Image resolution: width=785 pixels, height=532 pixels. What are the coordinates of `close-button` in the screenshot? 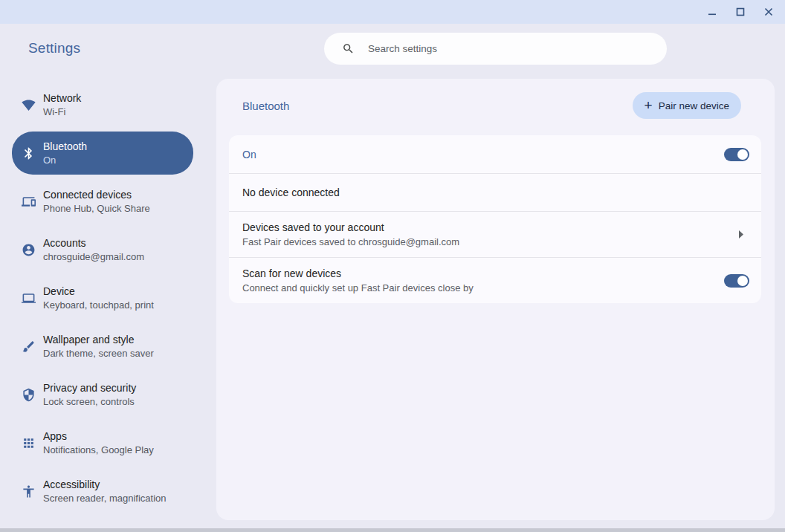 It's located at (769, 12).